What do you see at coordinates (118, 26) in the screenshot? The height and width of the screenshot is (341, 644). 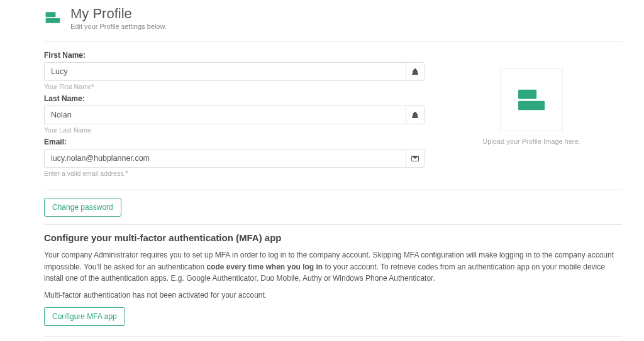 I see `page-subtitle: Edit your Profile settings below.` at bounding box center [118, 26].